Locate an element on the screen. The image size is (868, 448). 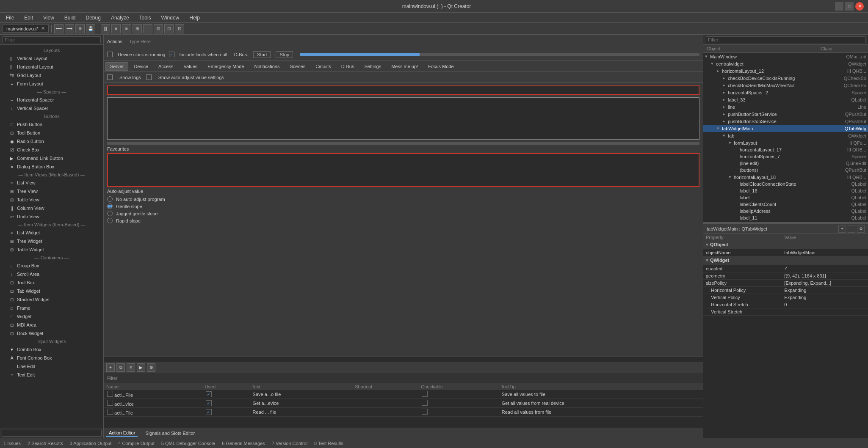
radio-option-gentle-slope: Gentle slope is located at coordinates (403, 206).